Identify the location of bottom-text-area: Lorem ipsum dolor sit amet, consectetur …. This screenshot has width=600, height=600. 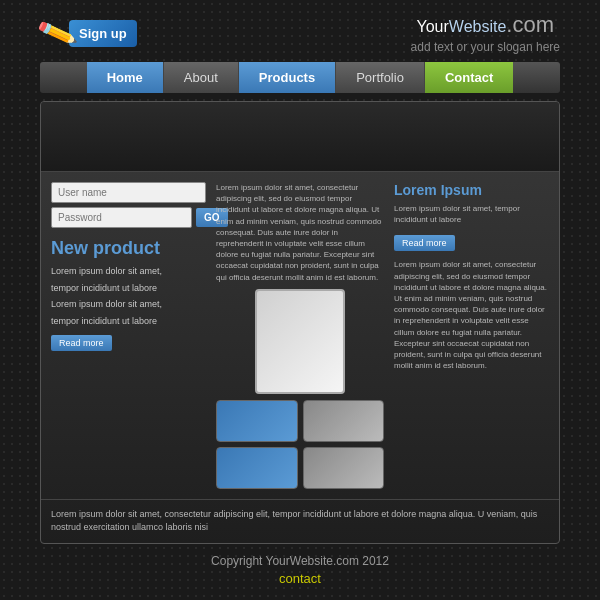
(300, 521).